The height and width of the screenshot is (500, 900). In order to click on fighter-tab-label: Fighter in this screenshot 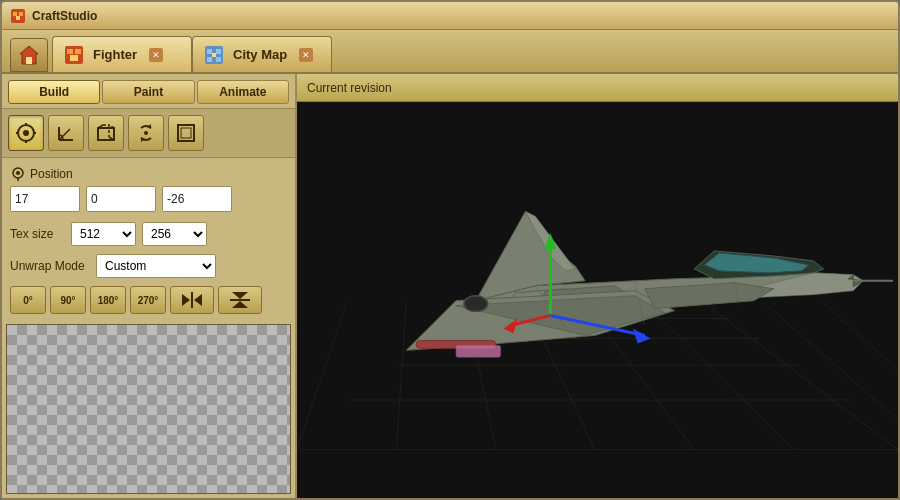, I will do `click(115, 54)`.